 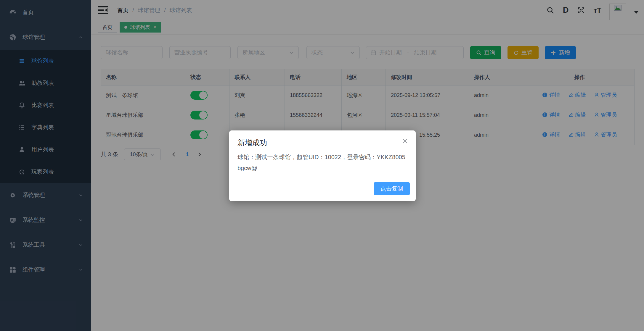 I want to click on success-dialog: 新增成功 球馆：测试一条球馆，超管UID：10022，登录密码：YKKZ8005…, so click(x=322, y=166).